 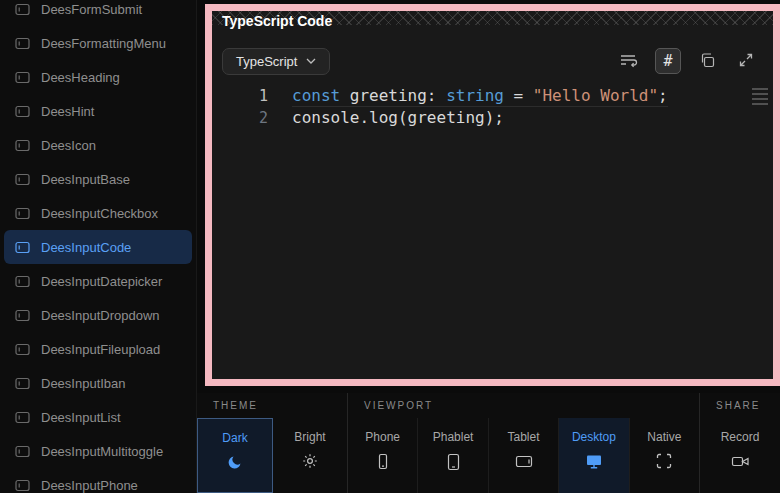 What do you see at coordinates (707, 62) in the screenshot?
I see `copy-icon` at bounding box center [707, 62].